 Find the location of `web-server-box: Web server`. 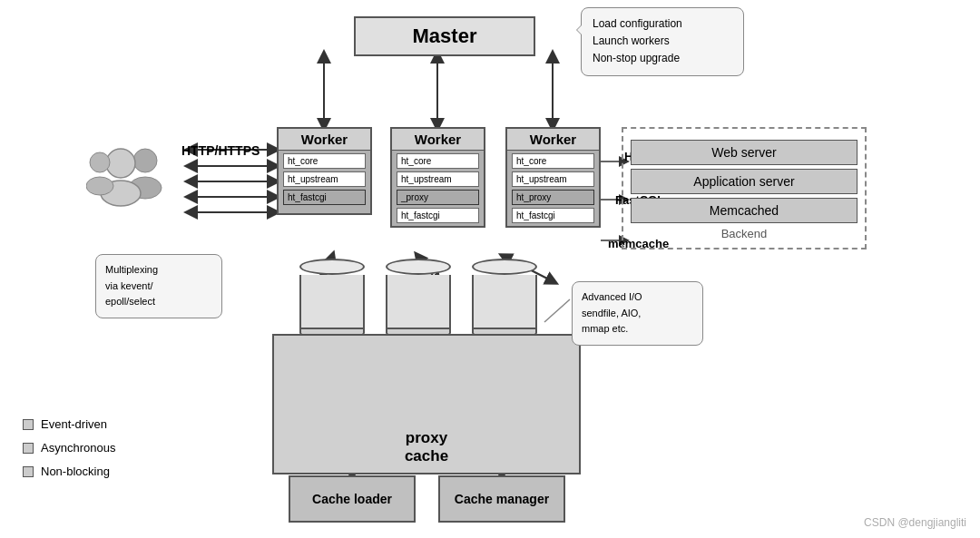

web-server-box: Web server is located at coordinates (744, 152).